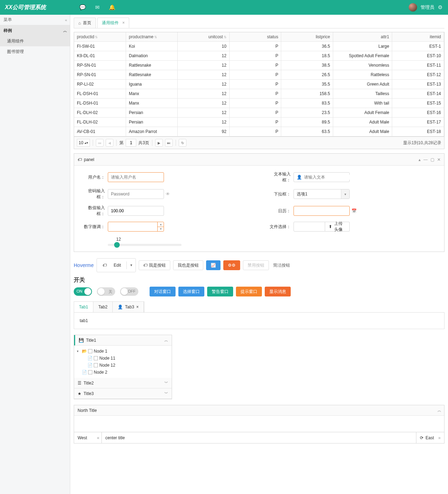  Describe the element at coordinates (259, 65) in the screenshot. I see `table-row: RP-SN-01Rattlesnake12P38.5VenomlessEST-1…` at that location.